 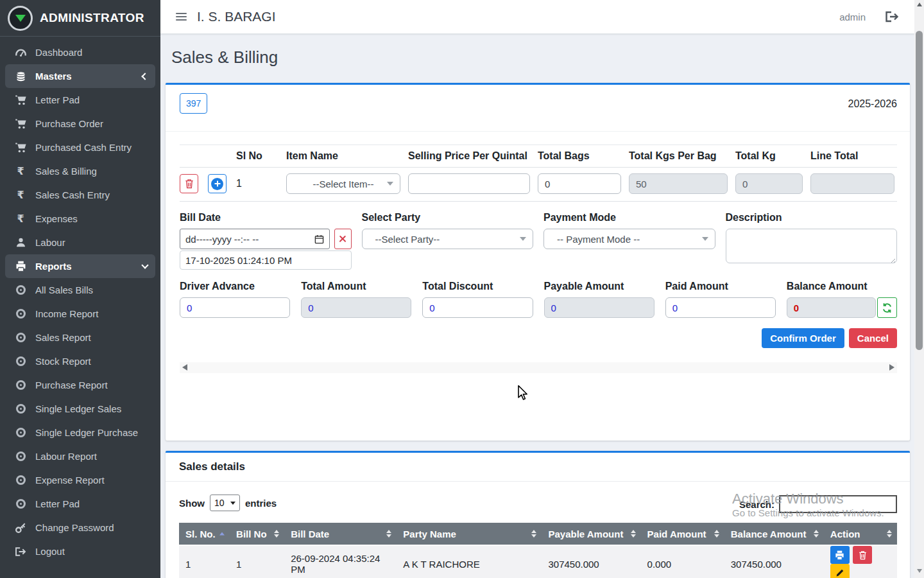 What do you see at coordinates (80, 123) in the screenshot?
I see `sidebar-item-purchase-order: Purchase Order` at bounding box center [80, 123].